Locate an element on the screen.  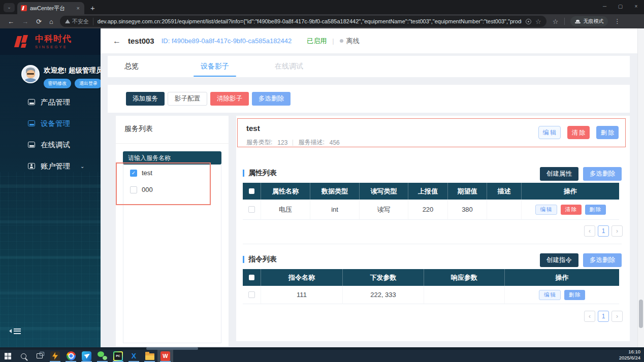
sidebar-collapse-button is located at coordinates (15, 331).